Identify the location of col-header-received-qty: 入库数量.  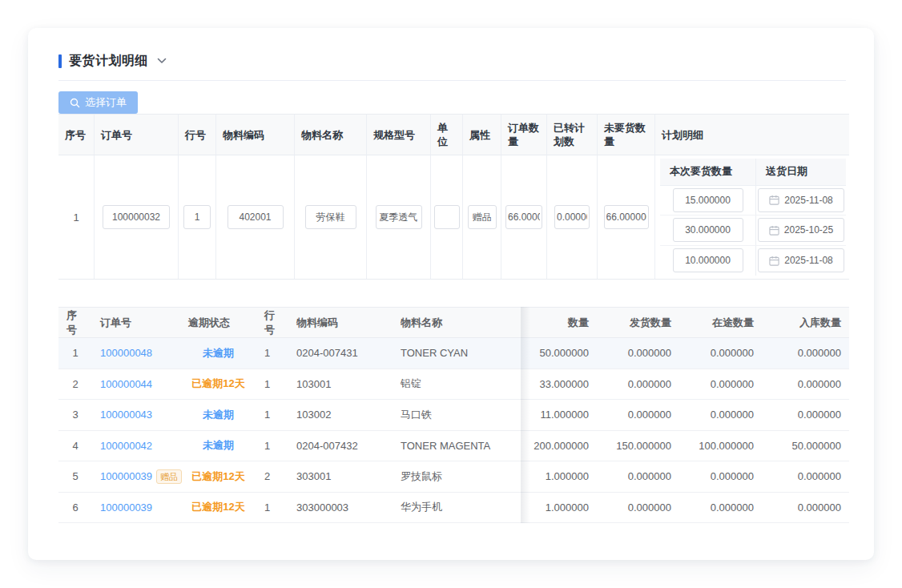
(806, 322).